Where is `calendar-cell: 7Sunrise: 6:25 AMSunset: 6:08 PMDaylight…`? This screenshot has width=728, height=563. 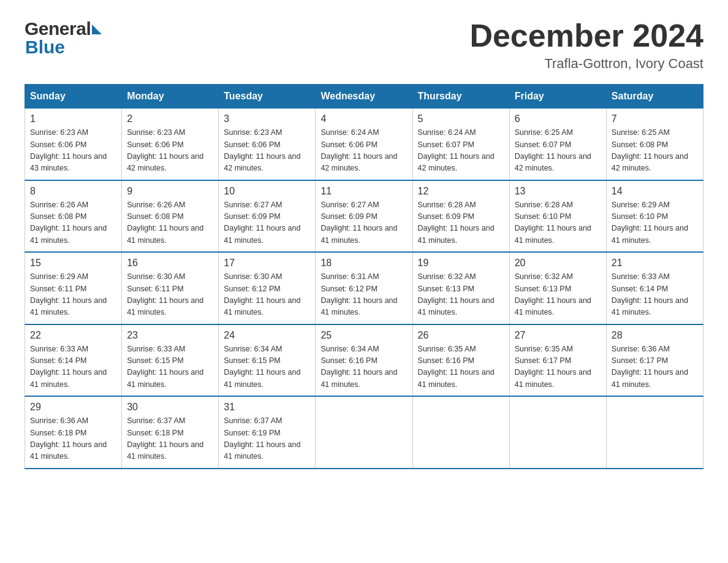
calendar-cell: 7Sunrise: 6:25 AMSunset: 6:08 PMDaylight… is located at coordinates (654, 145).